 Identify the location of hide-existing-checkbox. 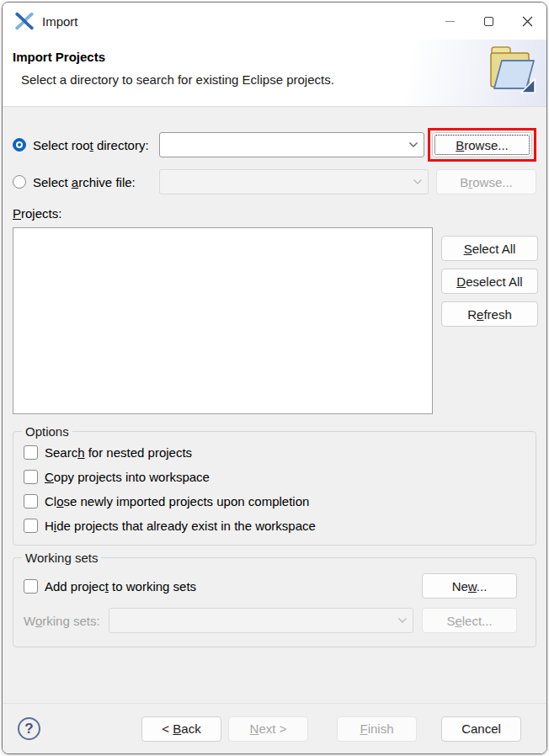
(30, 525).